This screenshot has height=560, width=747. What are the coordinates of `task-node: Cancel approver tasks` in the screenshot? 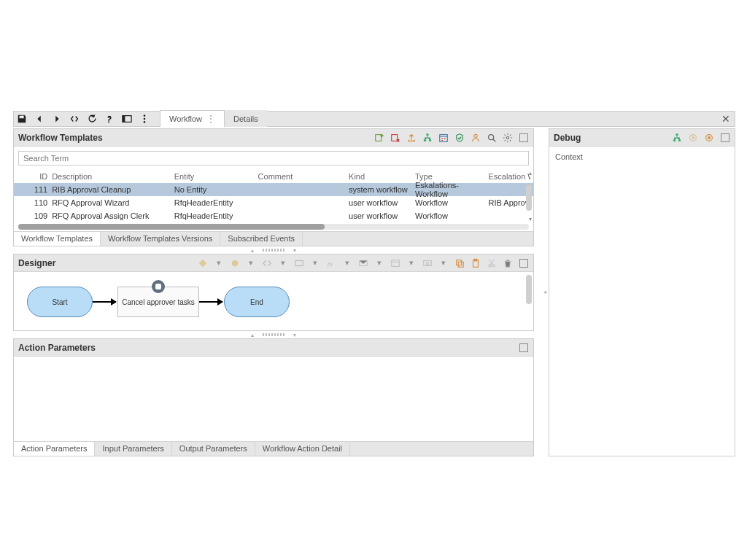 It's located at (158, 302).